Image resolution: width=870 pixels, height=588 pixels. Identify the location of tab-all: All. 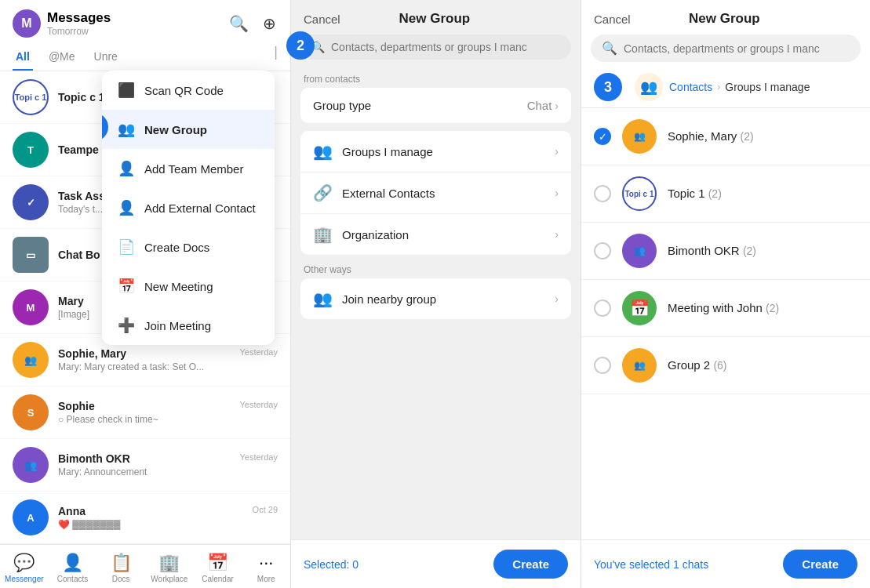
(23, 57).